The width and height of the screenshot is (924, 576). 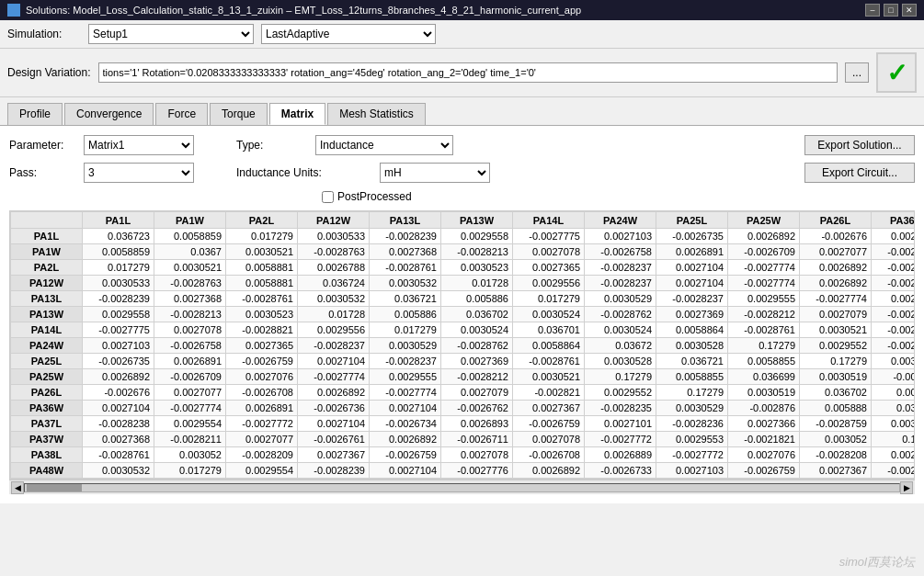 I want to click on cell-PA36W-PA25W: -0.002876, so click(x=764, y=408).